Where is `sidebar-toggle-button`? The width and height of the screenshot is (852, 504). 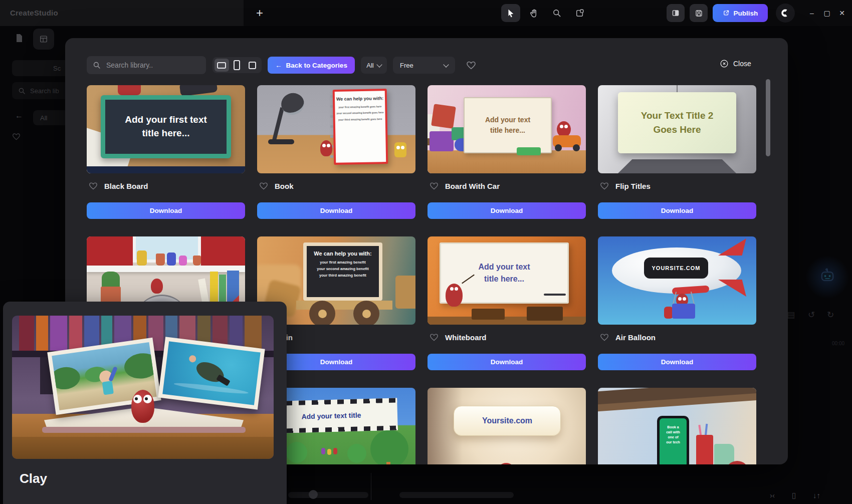 sidebar-toggle-button is located at coordinates (676, 13).